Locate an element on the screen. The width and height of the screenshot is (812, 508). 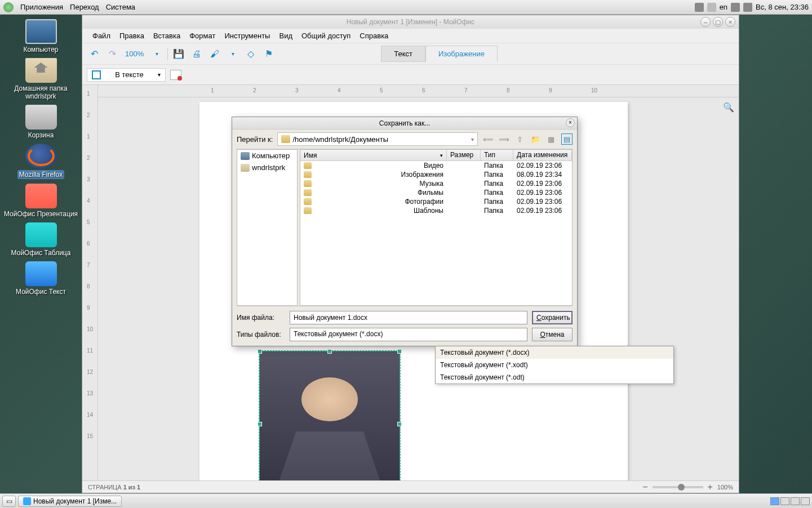
desktop-icon-label: МойОфис Текст is located at coordinates (41, 292).